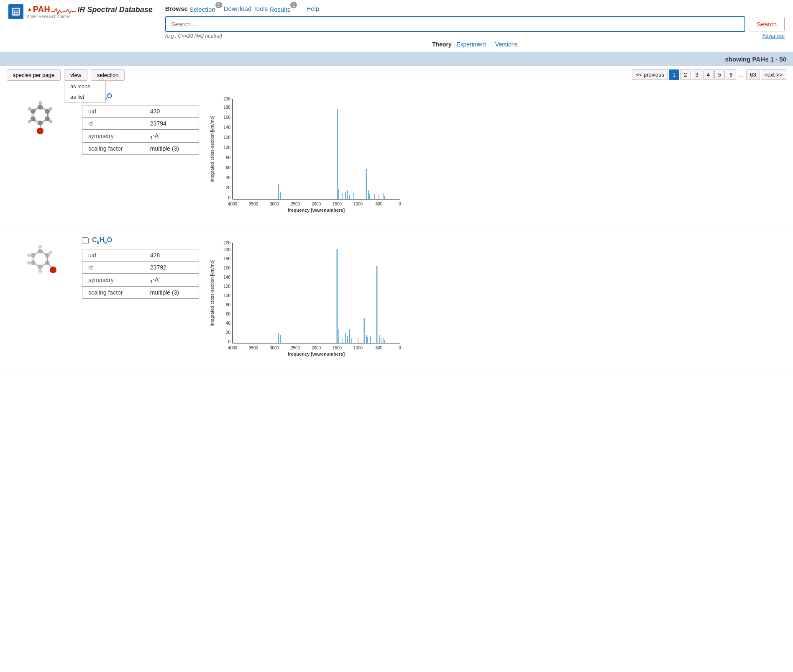  I want to click on theory-label: Theory, so click(442, 44).